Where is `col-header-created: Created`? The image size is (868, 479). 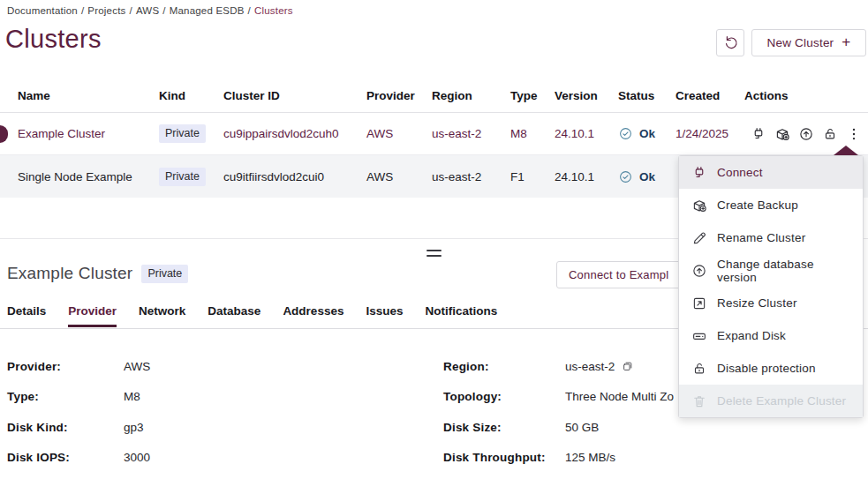
col-header-created: Created is located at coordinates (710, 95).